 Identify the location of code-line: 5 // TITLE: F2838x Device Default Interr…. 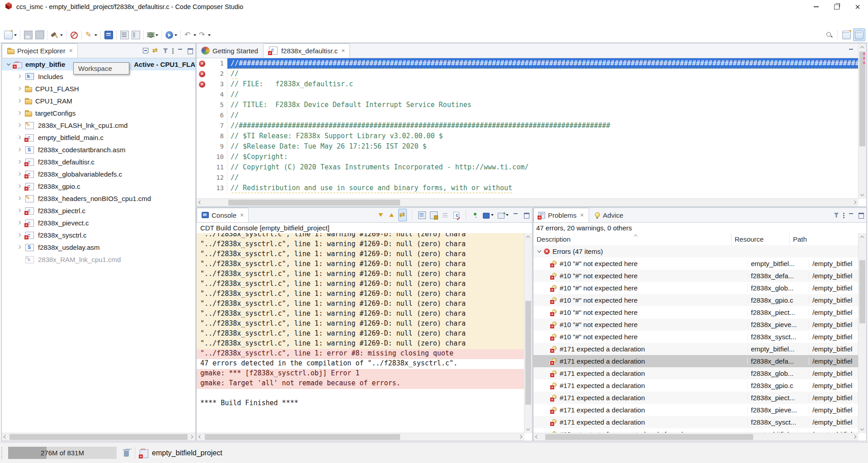
(528, 105).